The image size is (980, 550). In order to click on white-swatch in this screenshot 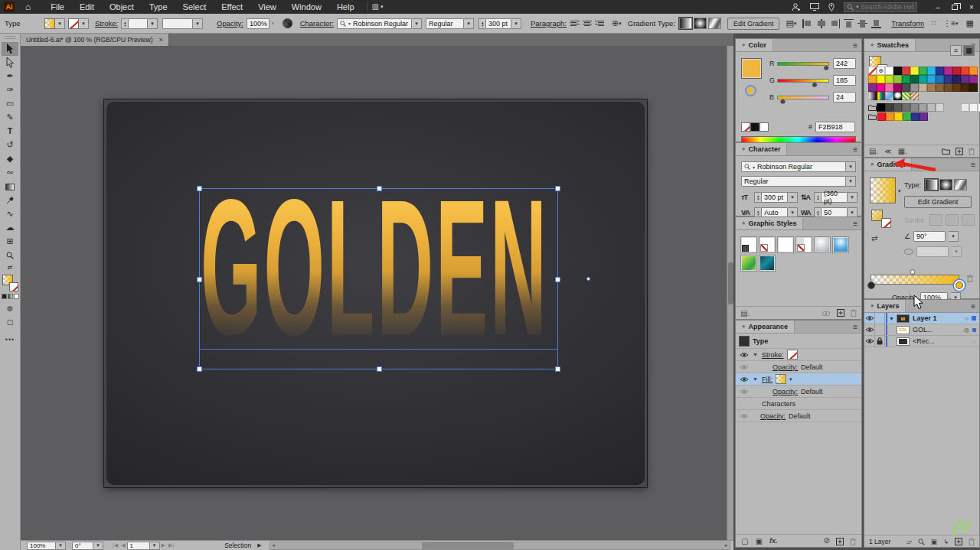, I will do `click(764, 127)`.